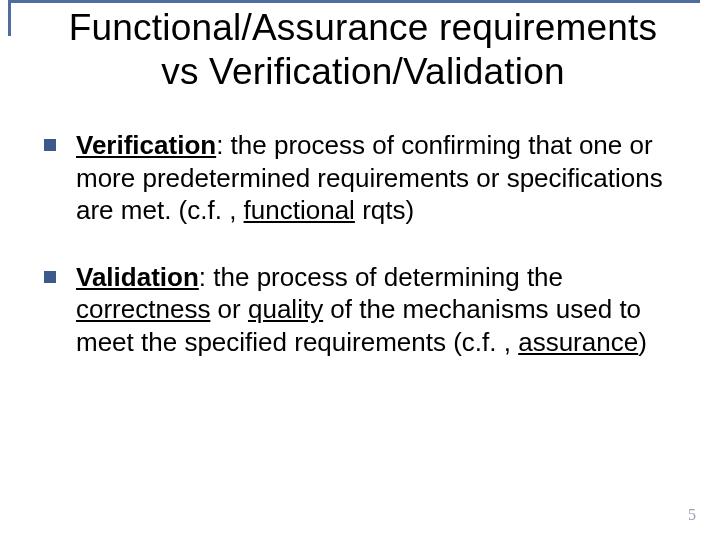  I want to click on title-rule-left, so click(10, 18).